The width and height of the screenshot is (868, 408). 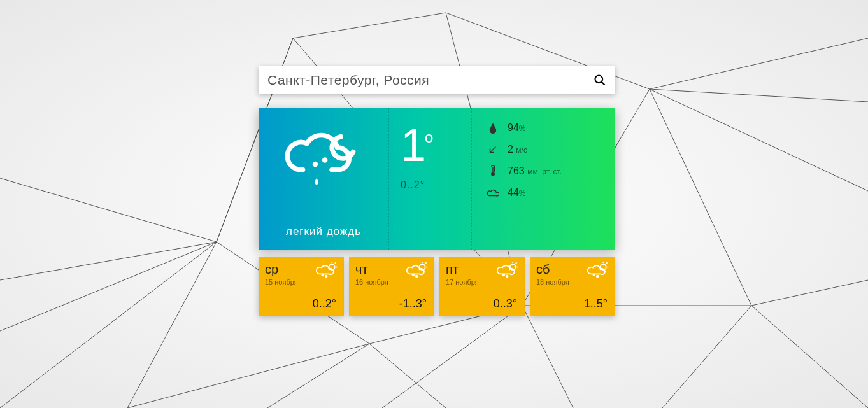 What do you see at coordinates (551, 171) in the screenshot?
I see `pressure-row: 763 мм. рт. ст.` at bounding box center [551, 171].